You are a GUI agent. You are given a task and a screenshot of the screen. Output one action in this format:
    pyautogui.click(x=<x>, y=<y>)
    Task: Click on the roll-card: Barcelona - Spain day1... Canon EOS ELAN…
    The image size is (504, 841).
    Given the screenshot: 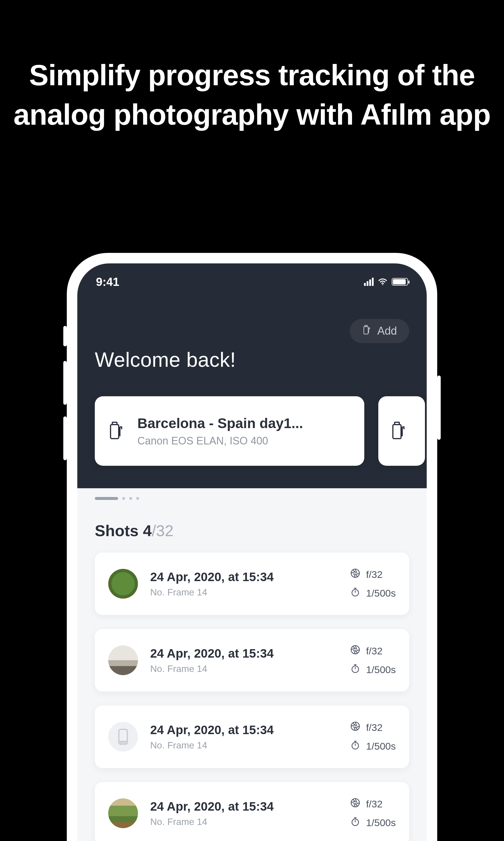 What is the action you would take?
    pyautogui.click(x=230, y=431)
    